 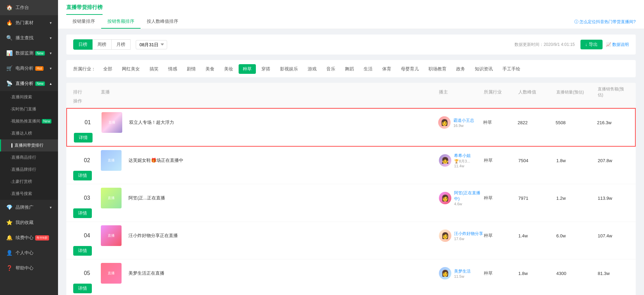 What do you see at coordinates (83, 45) in the screenshot?
I see `period-btn-daily: 日榜` at bounding box center [83, 45].